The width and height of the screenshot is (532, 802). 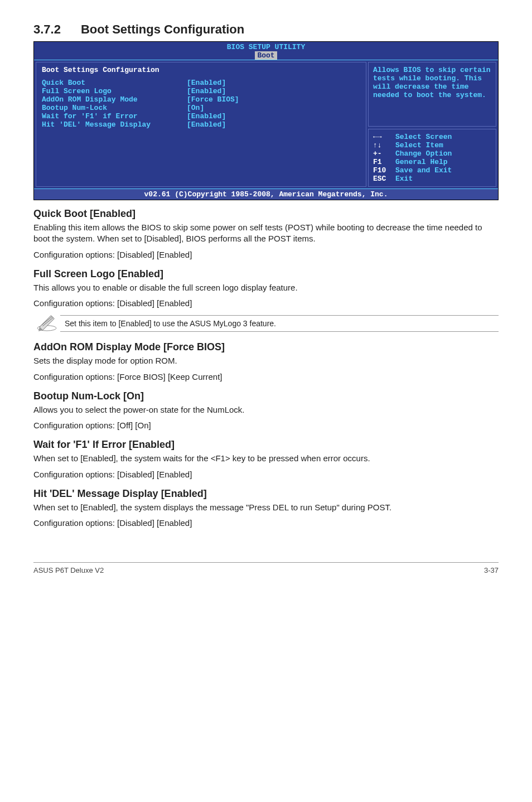 I want to click on note-callout: Set this item to [Enabled] to use the AS…, so click(x=266, y=323).